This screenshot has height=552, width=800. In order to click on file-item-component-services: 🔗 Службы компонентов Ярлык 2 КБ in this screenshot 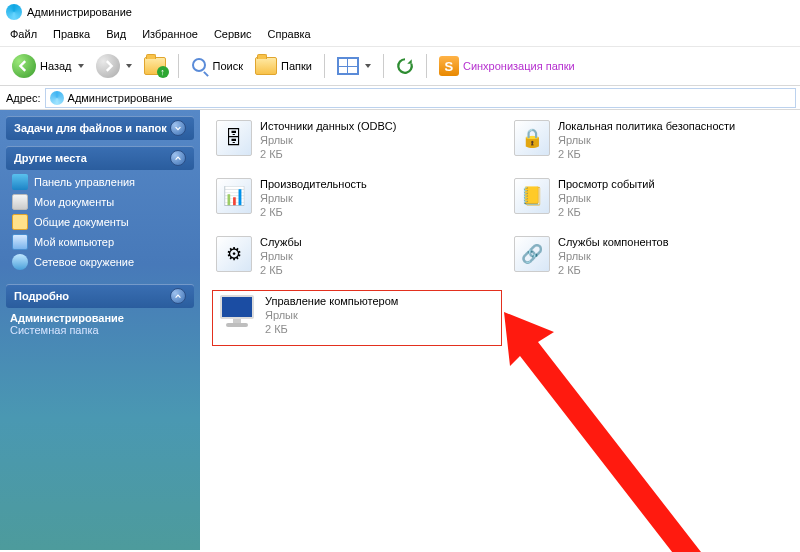, I will do `click(655, 258)`.